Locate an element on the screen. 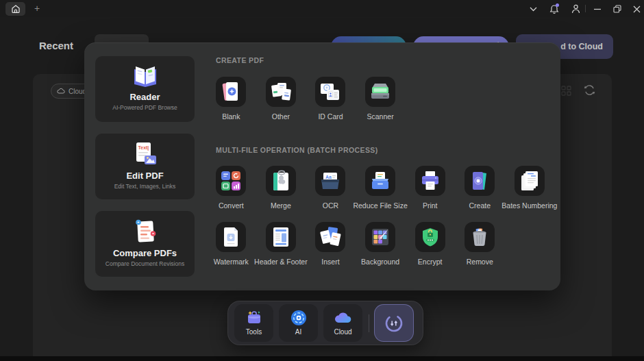 The image size is (644, 361). item-id-card: ID Card is located at coordinates (330, 99).